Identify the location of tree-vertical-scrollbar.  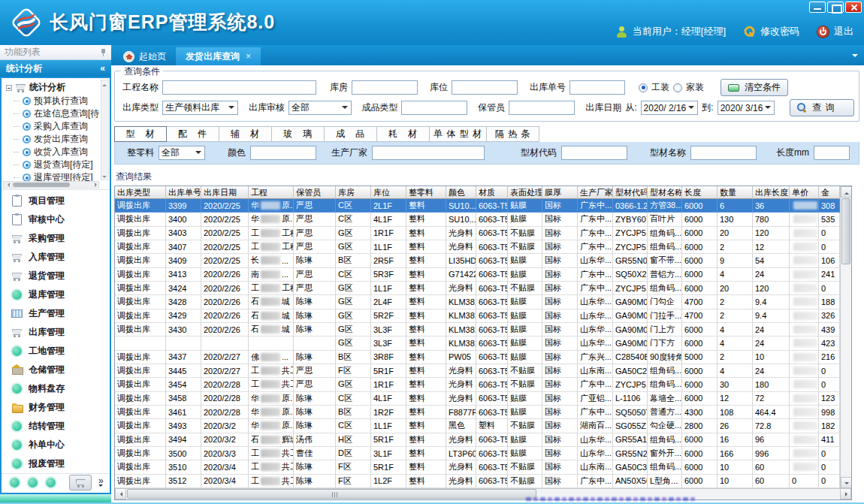
(105, 130).